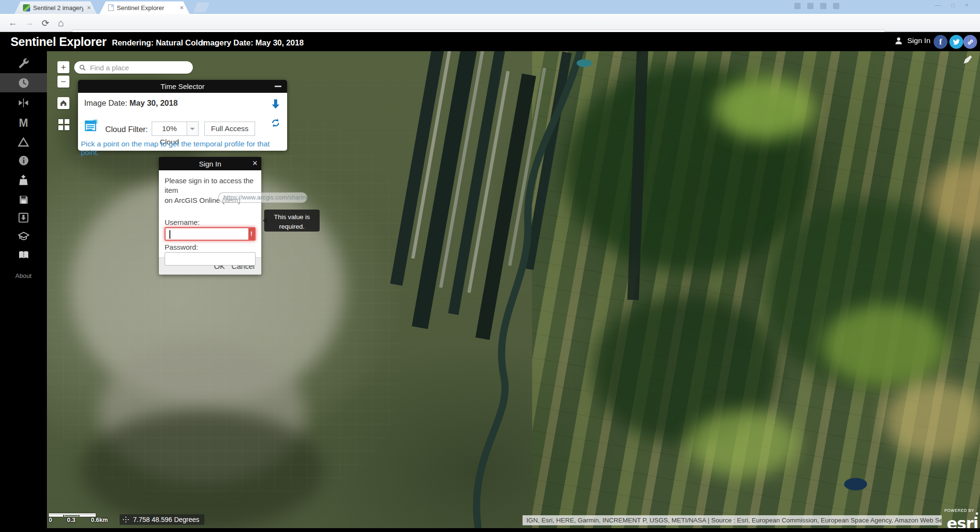 The height and width of the screenshot is (532, 980). What do you see at coordinates (167, 520) in the screenshot?
I see `coordinates-value: 7.758 48.596 Degrees` at bounding box center [167, 520].